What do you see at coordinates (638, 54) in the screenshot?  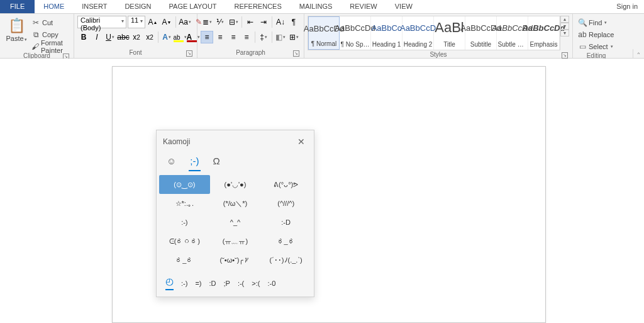 I see `collapse-ribbon-button: ^` at bounding box center [638, 54].